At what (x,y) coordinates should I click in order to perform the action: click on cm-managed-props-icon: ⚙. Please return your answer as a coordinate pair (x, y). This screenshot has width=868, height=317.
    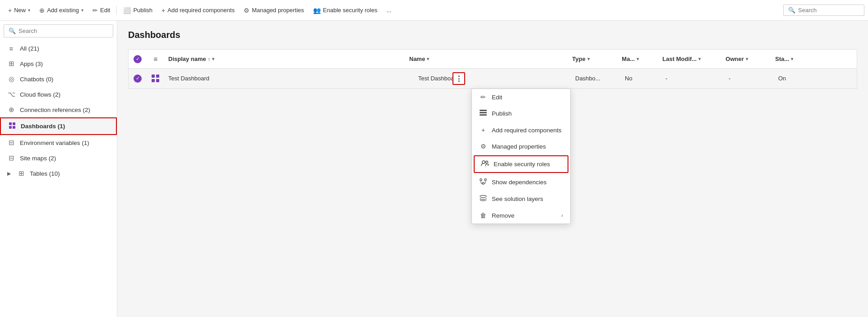
    Looking at the image, I should click on (483, 146).